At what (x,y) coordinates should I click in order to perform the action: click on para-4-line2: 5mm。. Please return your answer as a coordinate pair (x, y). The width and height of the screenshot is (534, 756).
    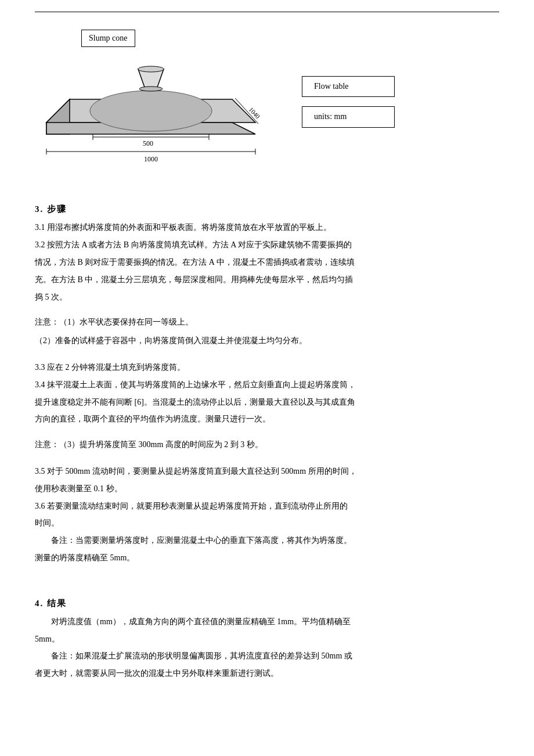
    Looking at the image, I should click on (267, 639).